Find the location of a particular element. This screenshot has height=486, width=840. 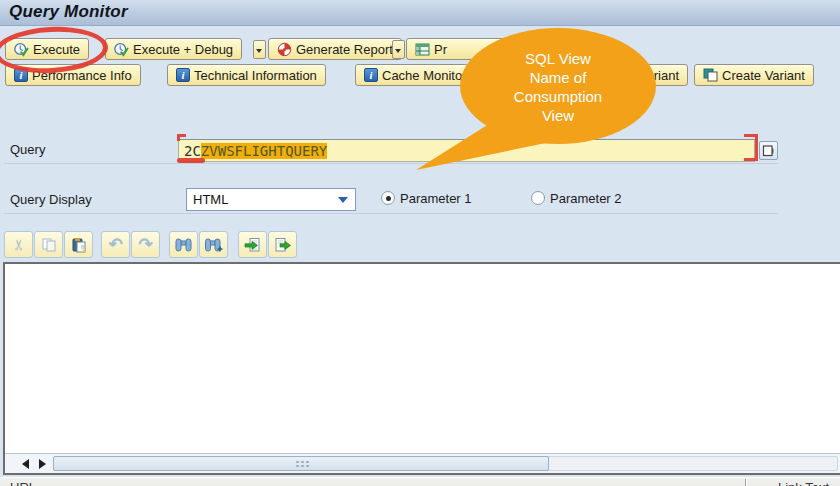

query-display-value: HTML is located at coordinates (210, 200).